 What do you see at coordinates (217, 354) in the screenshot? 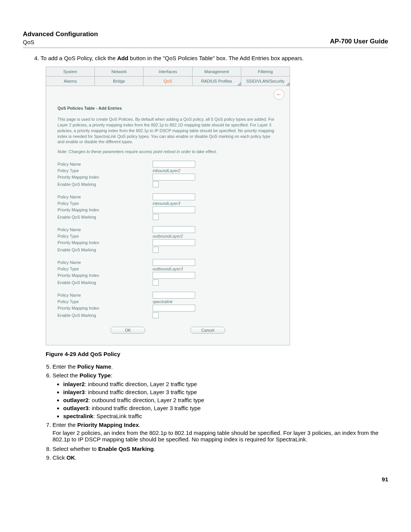
I see `figure-caption: Figure 4-29 Add QoS Policy` at bounding box center [217, 354].